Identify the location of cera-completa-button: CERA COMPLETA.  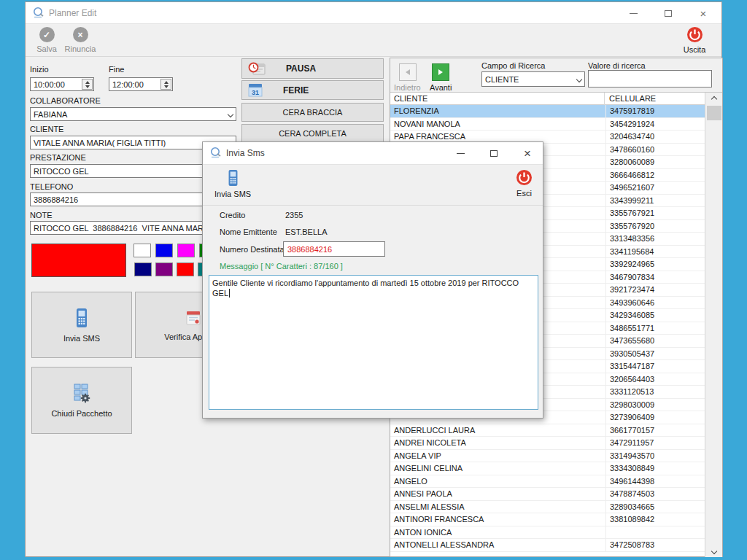
(312, 133).